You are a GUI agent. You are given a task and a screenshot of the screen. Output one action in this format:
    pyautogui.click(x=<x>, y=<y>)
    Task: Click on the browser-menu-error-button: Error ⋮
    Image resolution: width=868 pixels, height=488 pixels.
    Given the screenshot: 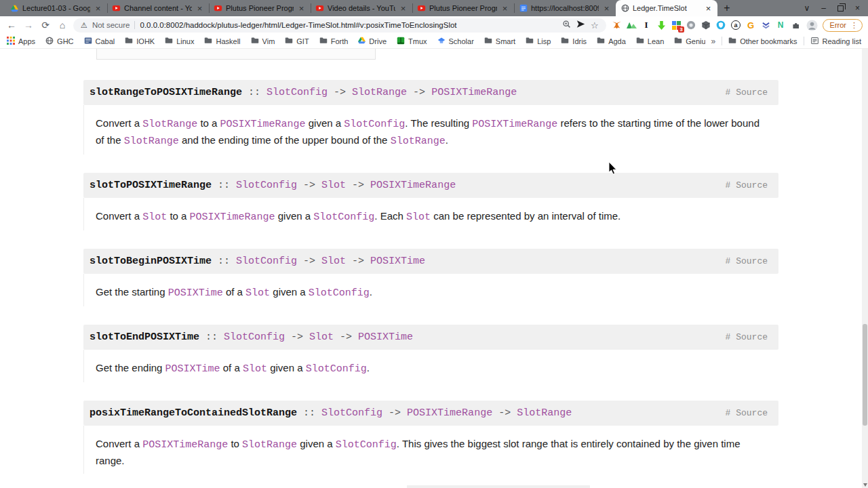 What is the action you would take?
    pyautogui.click(x=842, y=26)
    